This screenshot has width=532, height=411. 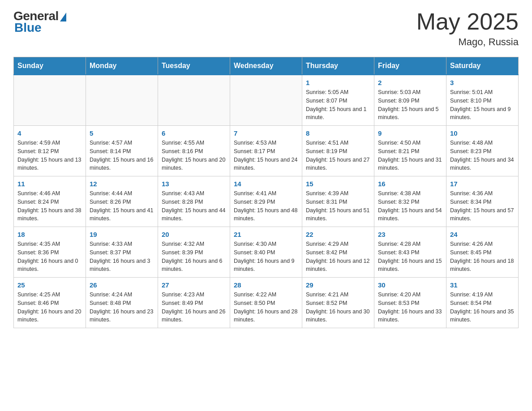 What do you see at coordinates (482, 156) in the screenshot?
I see `day-info: Sunrise: 4:48 AMSunset: 8:23 PMDaylight:…` at bounding box center [482, 156].